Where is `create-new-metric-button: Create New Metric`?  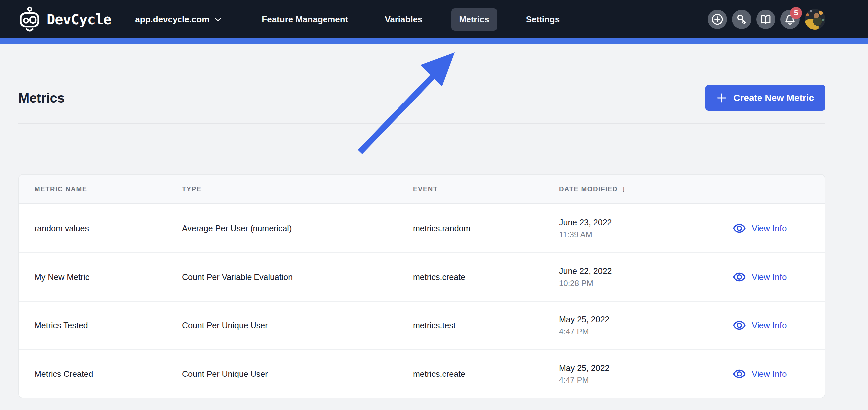 create-new-metric-button: Create New Metric is located at coordinates (765, 98).